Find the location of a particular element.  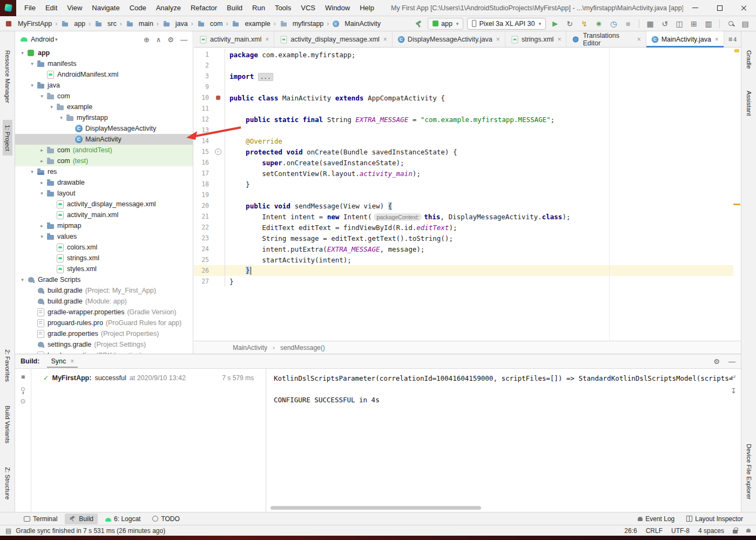

tree-item-manifests: ▾manifests is located at coordinates (104, 64).